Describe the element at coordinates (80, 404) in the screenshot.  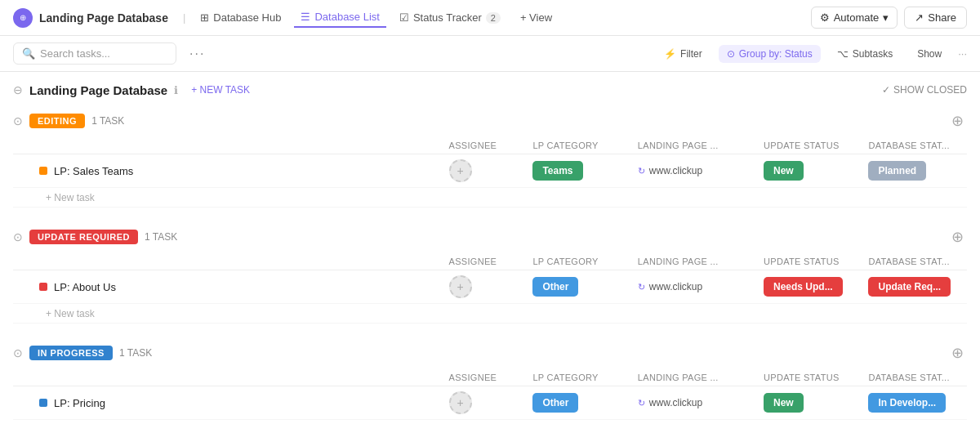
I see `task-name-link: LP: Pricing` at that location.